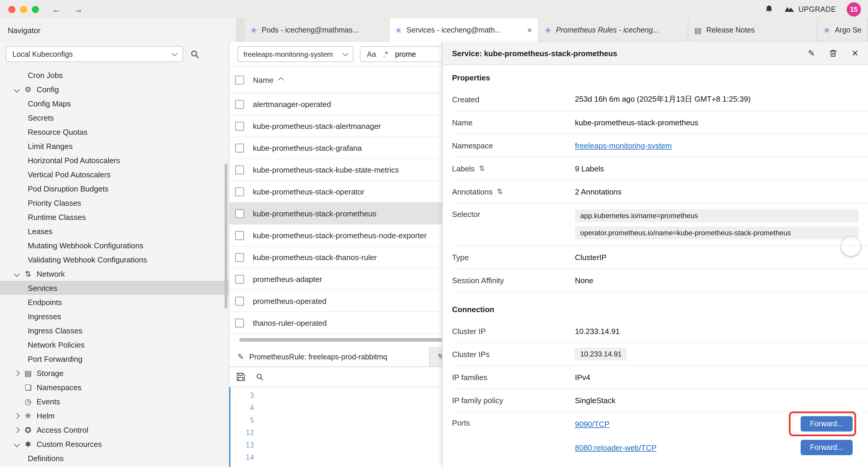 The width and height of the screenshot is (868, 467). What do you see at coordinates (717, 424) in the screenshot?
I see `port-line: 9090/TCP Forward...` at bounding box center [717, 424].